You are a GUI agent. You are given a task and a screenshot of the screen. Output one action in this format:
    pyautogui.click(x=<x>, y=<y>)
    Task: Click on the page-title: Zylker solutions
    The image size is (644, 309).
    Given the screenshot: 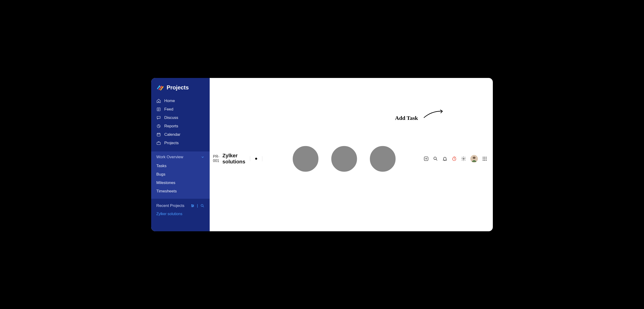 What is the action you would take?
    pyautogui.click(x=234, y=159)
    